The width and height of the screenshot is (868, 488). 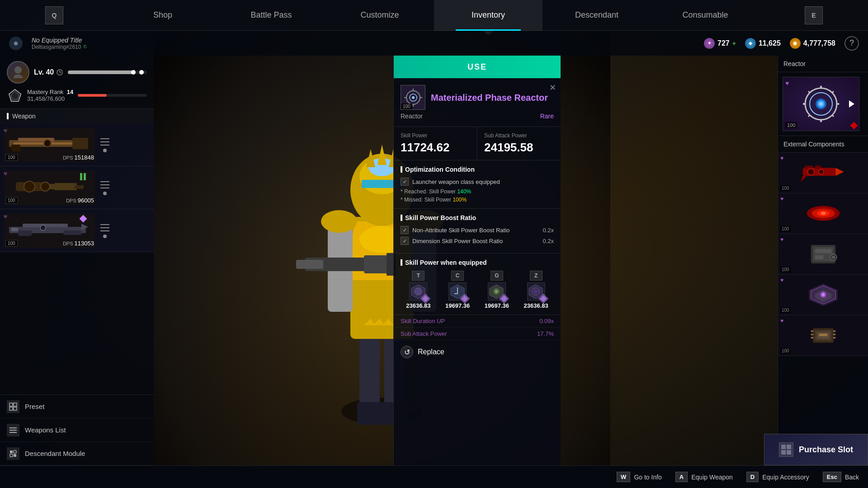 I want to click on nav-item-consumable: Consumable, so click(x=705, y=15).